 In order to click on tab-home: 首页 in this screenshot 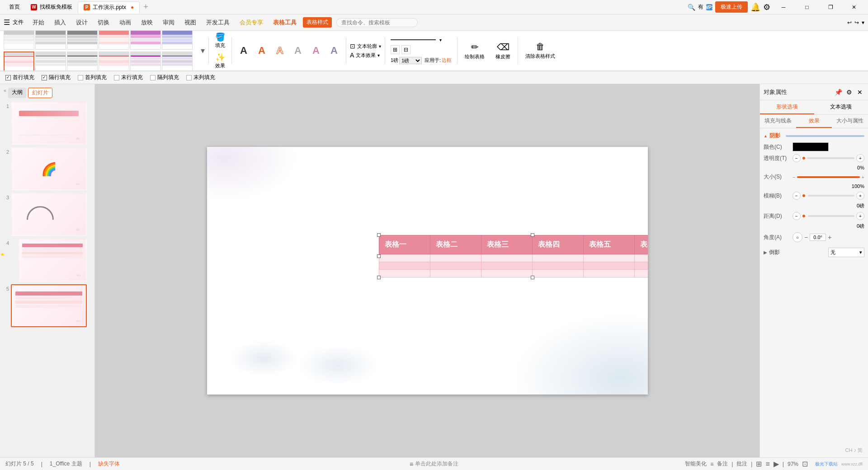, I will do `click(14, 7)`.